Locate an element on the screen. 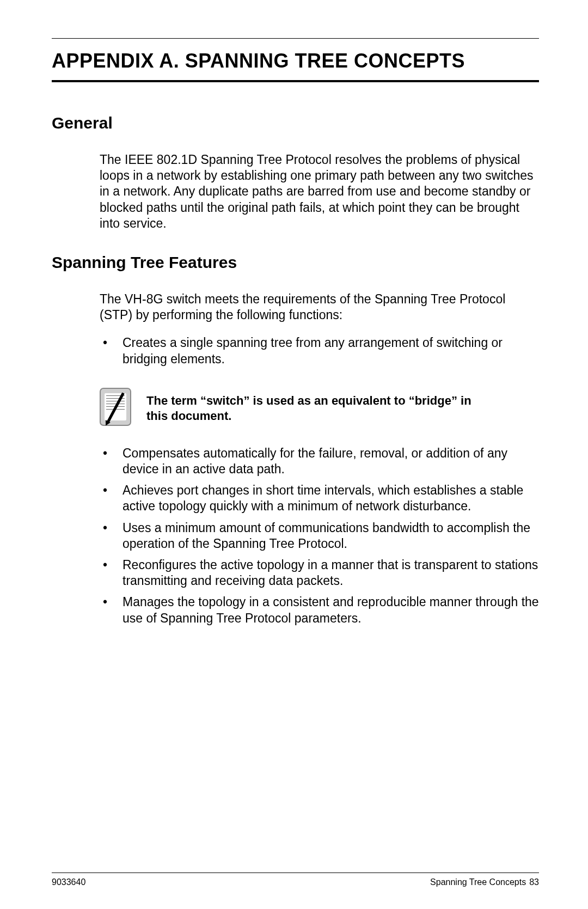  top-divider is located at coordinates (295, 38).